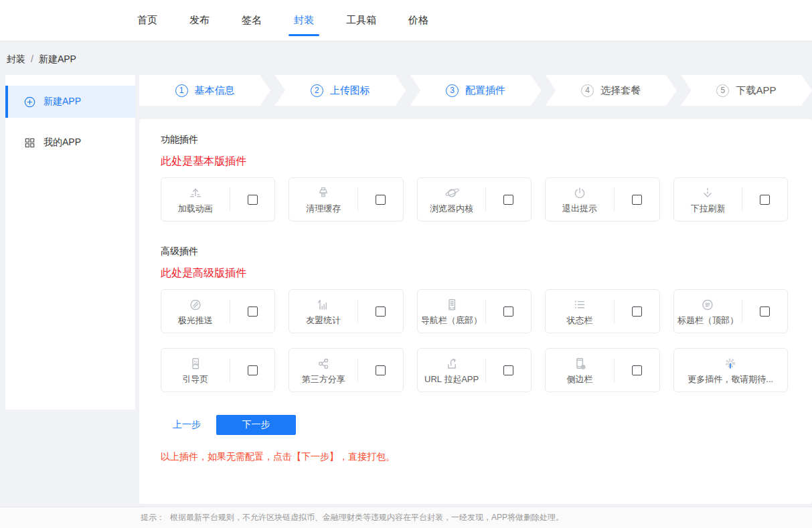 This screenshot has height=528, width=812. I want to click on plugin-label: 浏览器内核, so click(451, 209).